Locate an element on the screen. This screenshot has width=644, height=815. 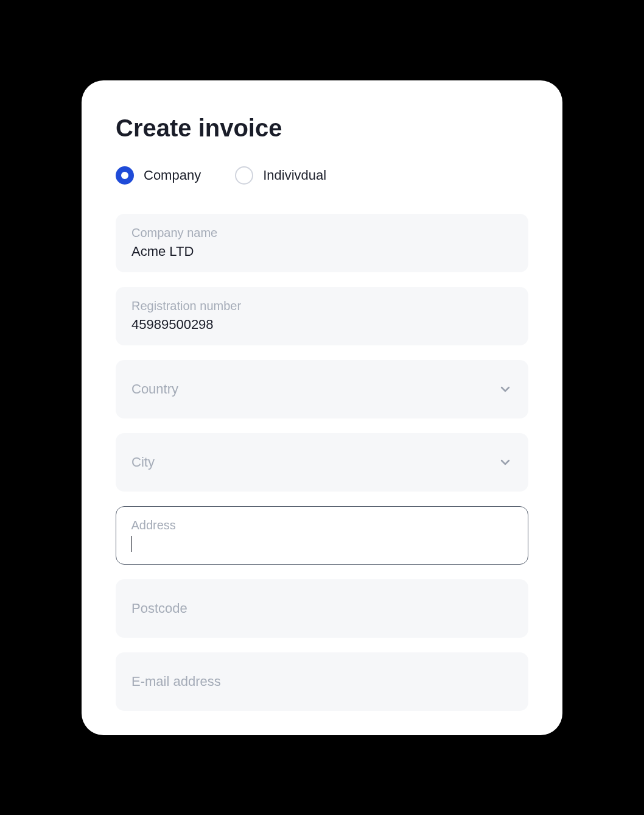
entity-type-selector: Company Indivivdual is located at coordinates (322, 175).